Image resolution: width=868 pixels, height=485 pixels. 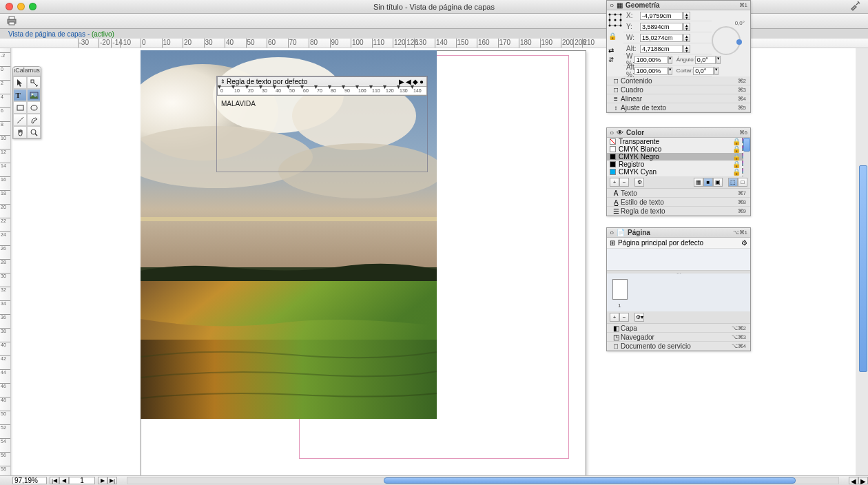 What do you see at coordinates (703, 71) in the screenshot?
I see `geometry-shear-input` at bounding box center [703, 71].